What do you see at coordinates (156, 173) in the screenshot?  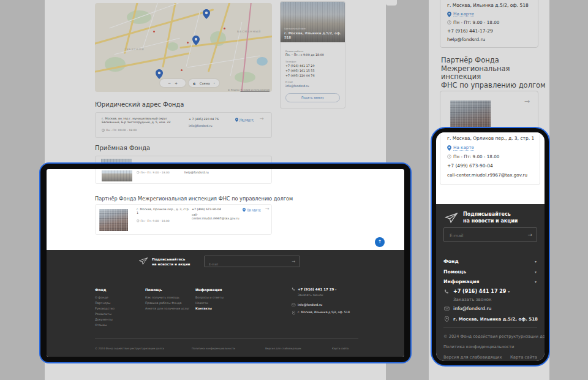 I see `reception-hours: Пн - Пт: 9.00 - 18.00` at bounding box center [156, 173].